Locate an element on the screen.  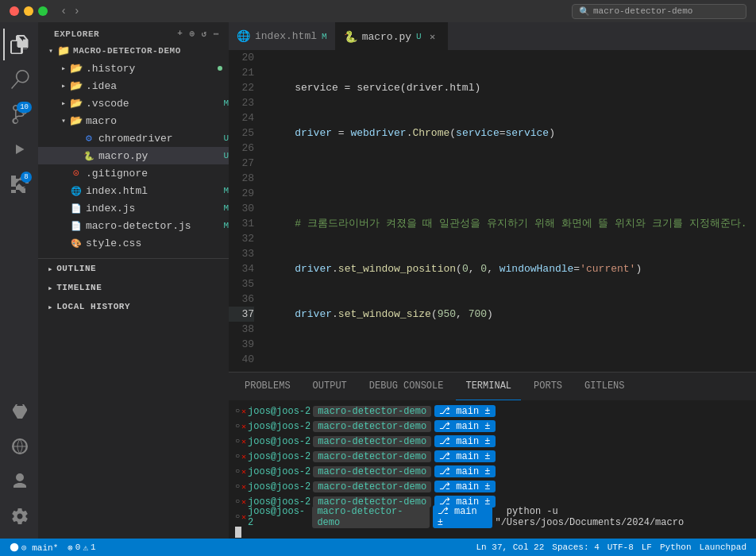
nav-forward-button: › is located at coordinates (76, 11).